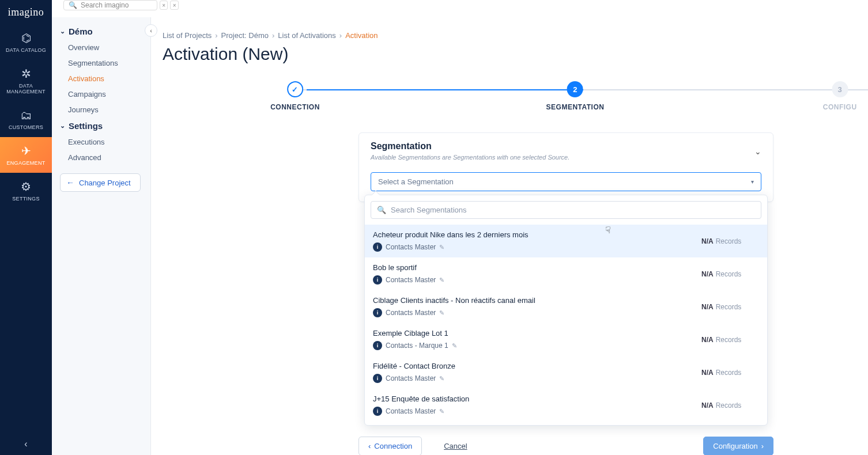  I want to click on cancel-button: Cancel, so click(455, 446).